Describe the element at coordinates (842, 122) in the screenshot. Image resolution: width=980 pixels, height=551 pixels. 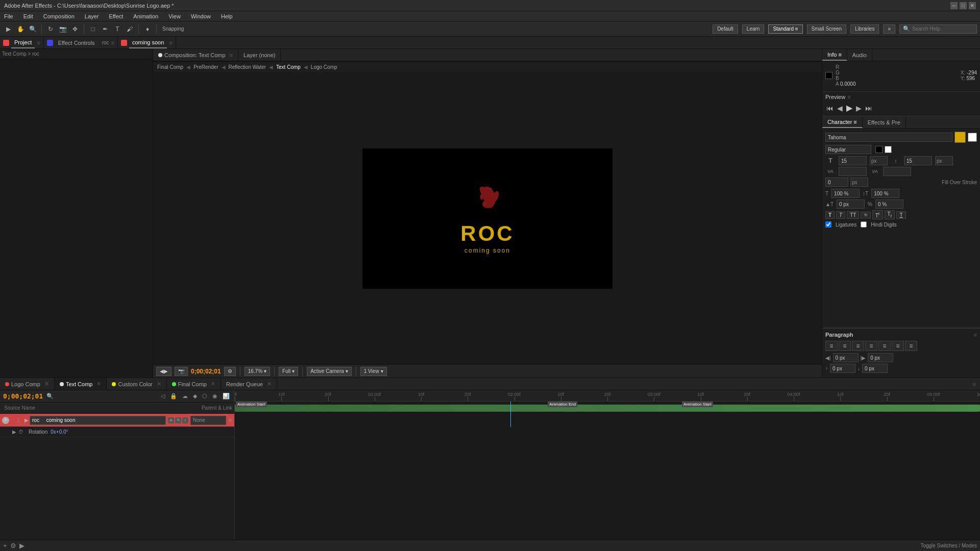
I see `character-tab: Character ≡` at that location.